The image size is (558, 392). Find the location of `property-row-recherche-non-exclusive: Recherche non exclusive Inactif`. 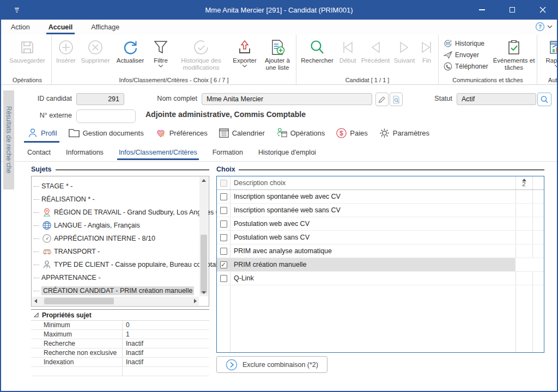

property-row-recherche-non-exclusive: Recherche non exclusive Inactif is located at coordinates (120, 353).